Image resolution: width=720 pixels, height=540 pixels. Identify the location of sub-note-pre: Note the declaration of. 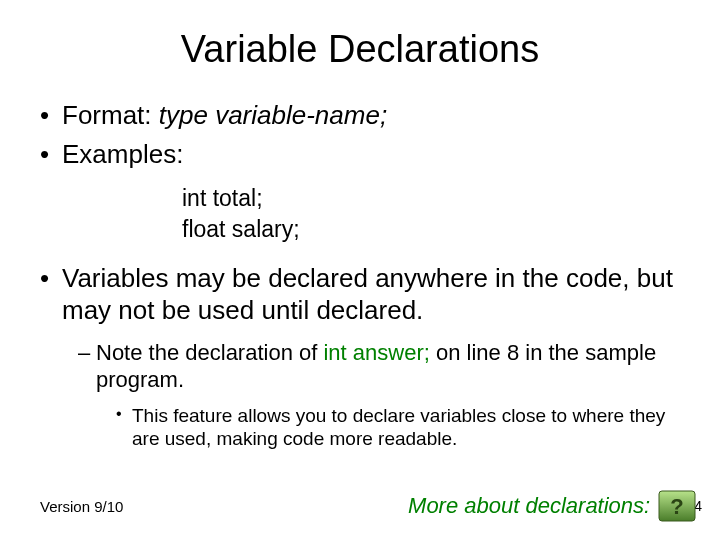
(210, 352).